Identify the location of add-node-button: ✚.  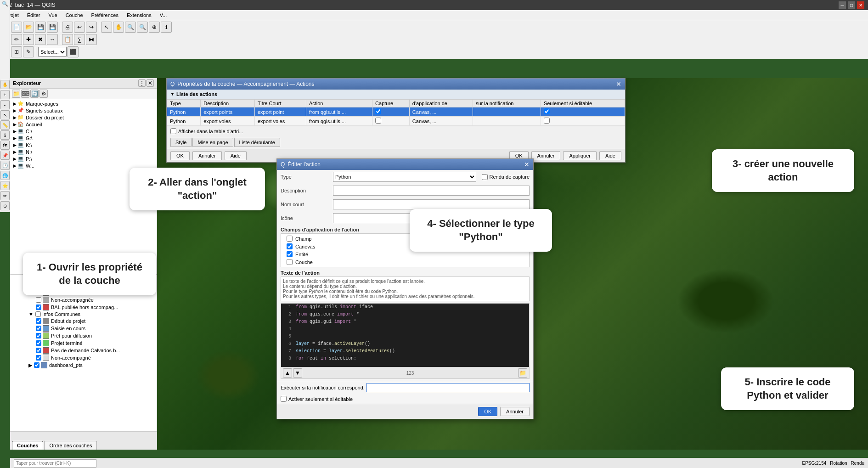
(28, 39).